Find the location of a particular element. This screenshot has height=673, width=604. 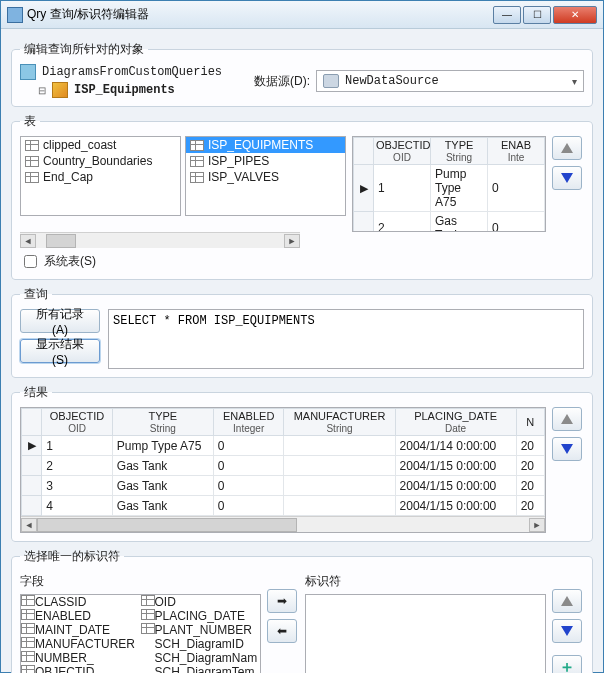

system-tables-input is located at coordinates (30, 262).